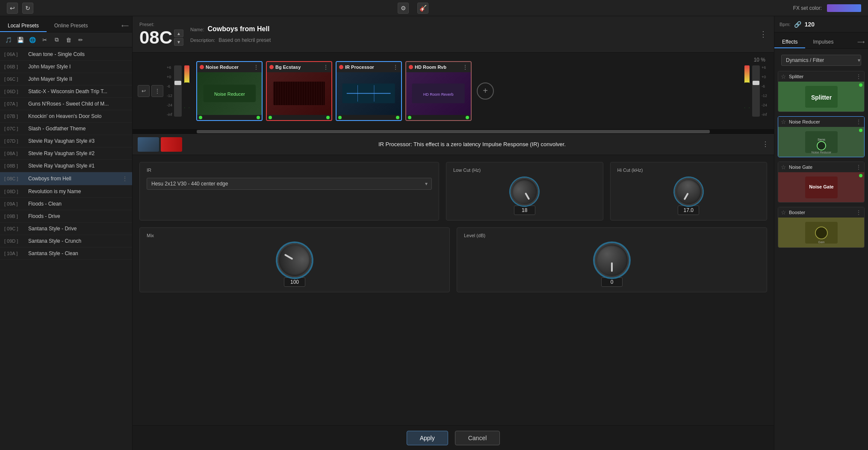 This screenshot has height=450, width=868. What do you see at coordinates (178, 91) in the screenshot?
I see `fader-track-left` at bounding box center [178, 91].